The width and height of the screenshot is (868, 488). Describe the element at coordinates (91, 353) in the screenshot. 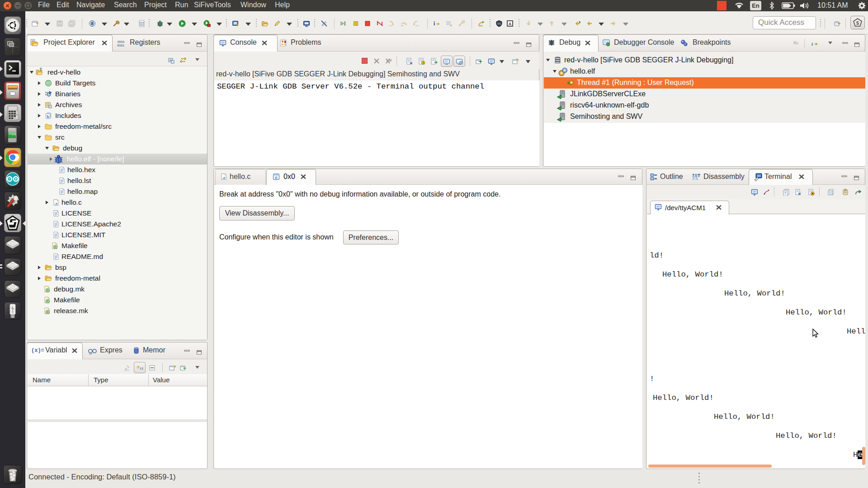

I see `svg-text: x=` at that location.